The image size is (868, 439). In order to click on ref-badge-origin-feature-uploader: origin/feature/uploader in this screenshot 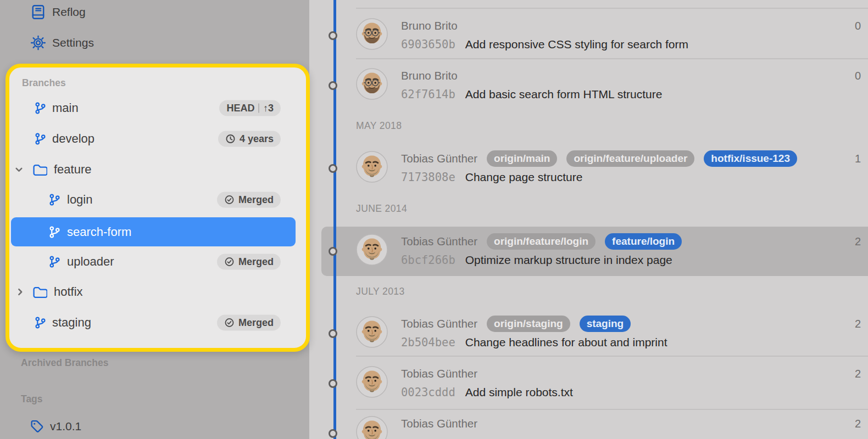, I will do `click(631, 159)`.